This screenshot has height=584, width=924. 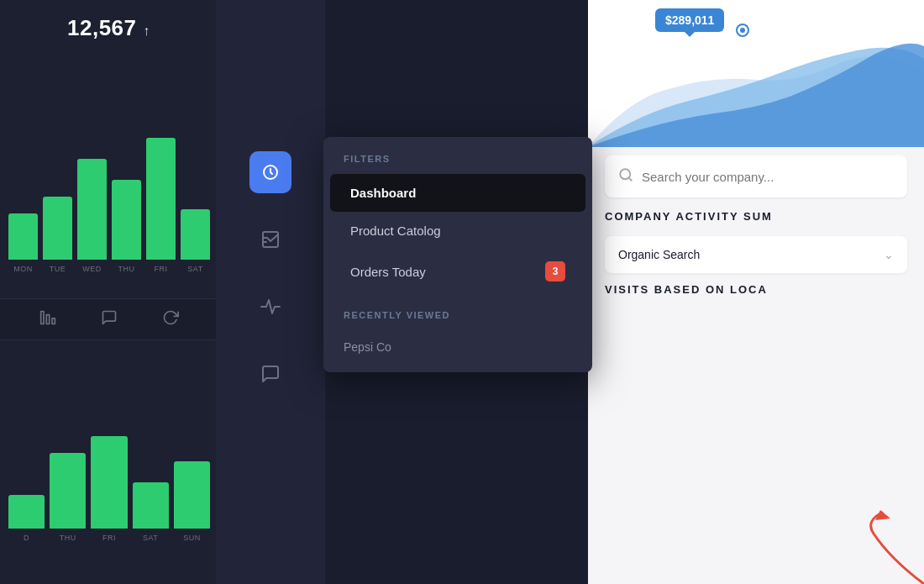 What do you see at coordinates (555, 271) in the screenshot?
I see `orders-badge: 3` at bounding box center [555, 271].